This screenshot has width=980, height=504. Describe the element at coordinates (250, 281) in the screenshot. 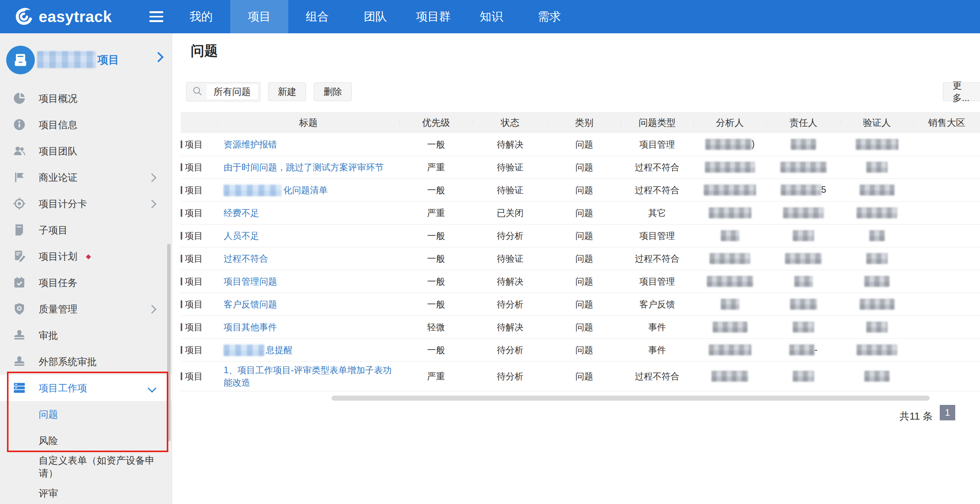

I see `issue-title-link: 项目管理问题` at that location.